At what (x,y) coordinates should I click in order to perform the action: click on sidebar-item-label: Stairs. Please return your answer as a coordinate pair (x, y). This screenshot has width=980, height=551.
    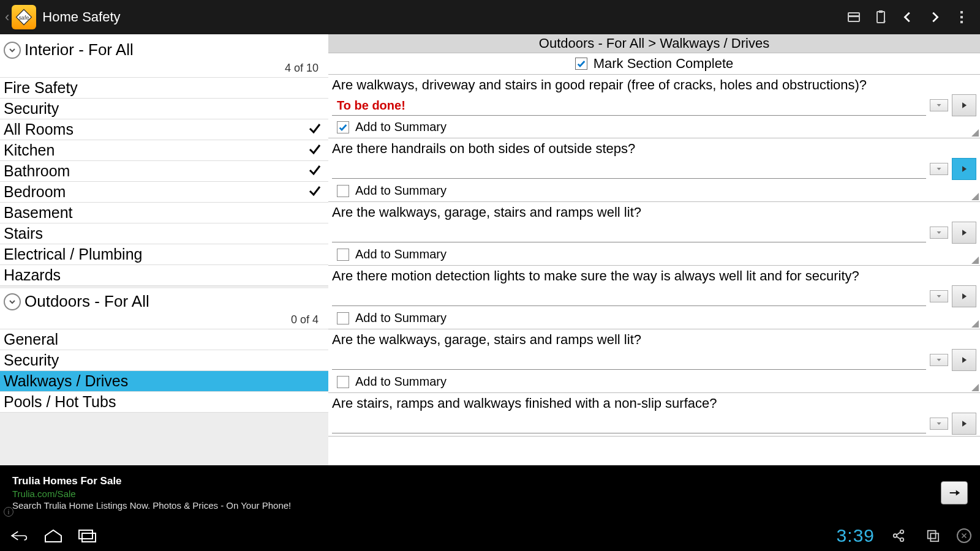
    Looking at the image, I should click on (163, 234).